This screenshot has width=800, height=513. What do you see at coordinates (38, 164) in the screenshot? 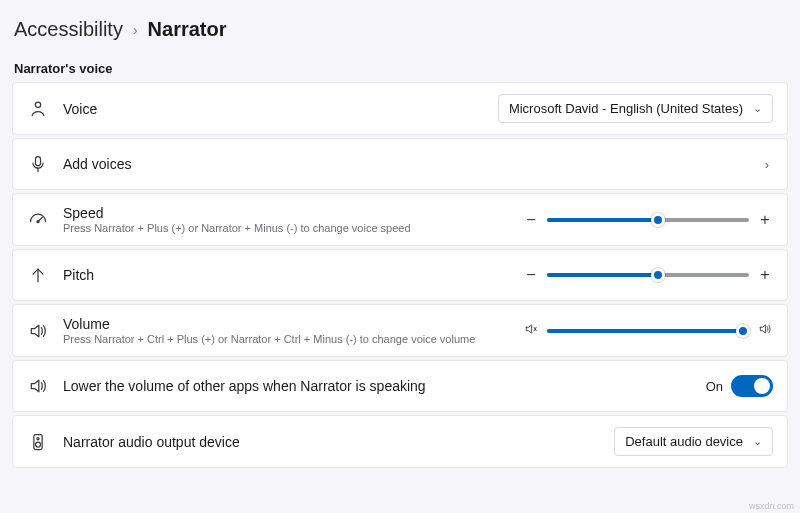
I see `microphone-icon` at bounding box center [38, 164].